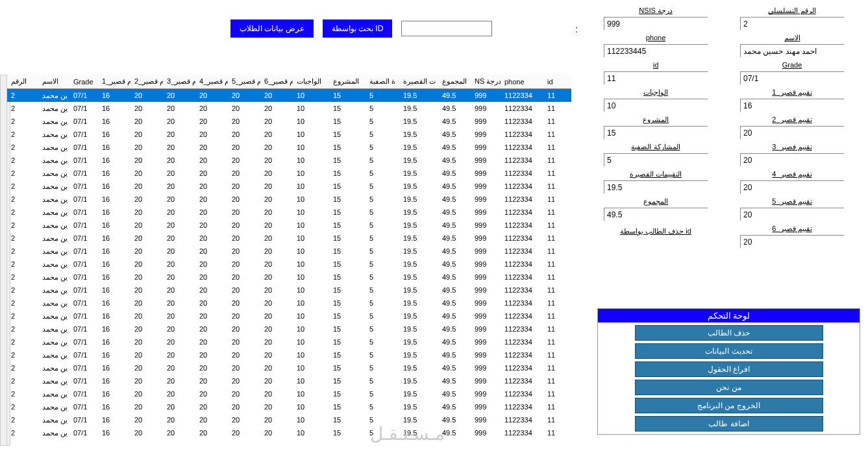 The height and width of the screenshot is (451, 868). I want to click on grid-header-cell: المشروع, so click(347, 82).